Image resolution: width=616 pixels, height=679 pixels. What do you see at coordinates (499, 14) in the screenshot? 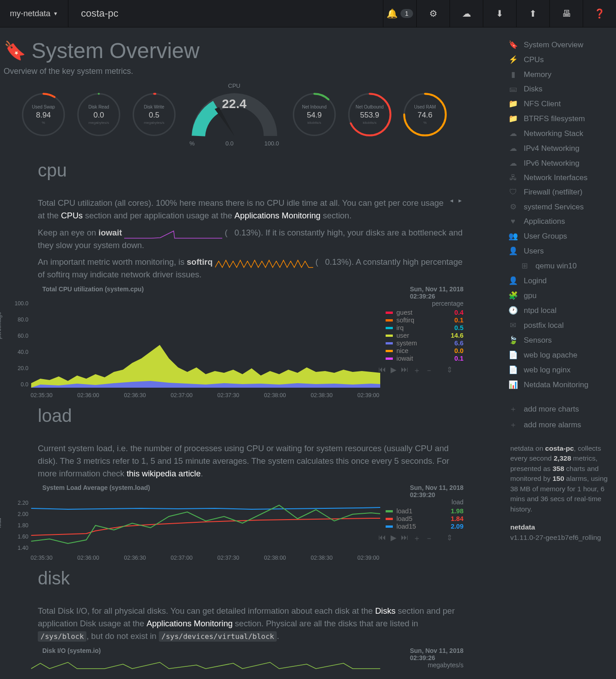
I see `topbar-right: 🔔 1 ⚙ ☁ ⬇ ⬆ 🖶 ❓` at bounding box center [499, 14].